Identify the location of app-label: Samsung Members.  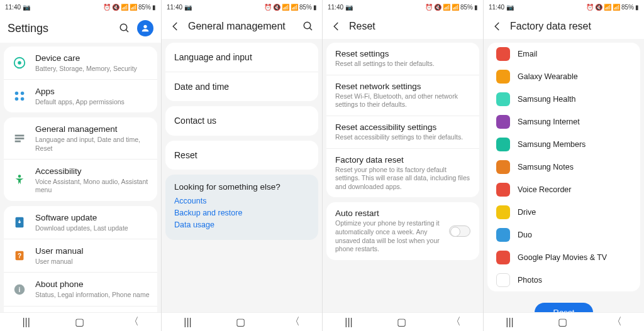
(552, 144).